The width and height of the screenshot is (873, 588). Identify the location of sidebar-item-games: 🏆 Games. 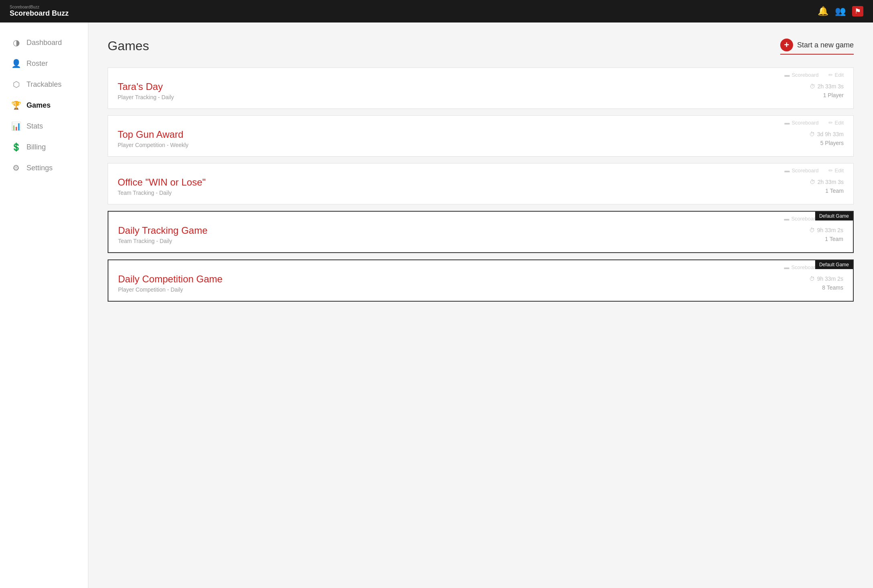
(44, 105).